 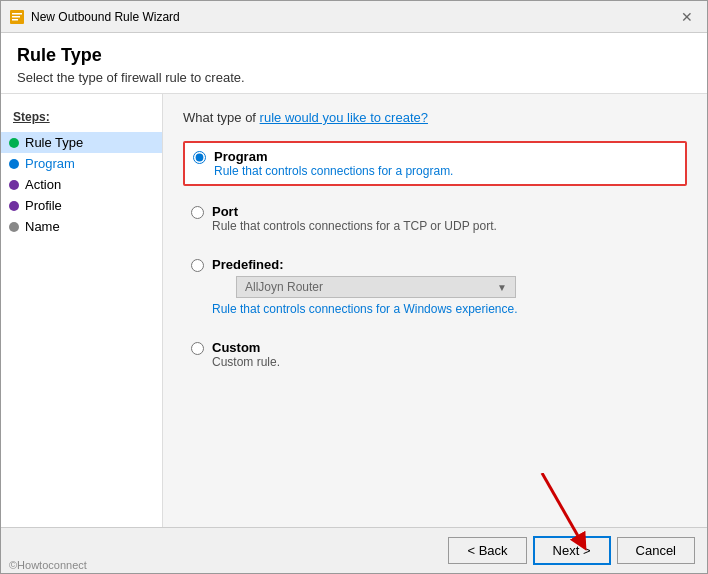 What do you see at coordinates (354, 64) in the screenshot?
I see `header-area: Rule Type Select the type of firewall ru…` at bounding box center [354, 64].